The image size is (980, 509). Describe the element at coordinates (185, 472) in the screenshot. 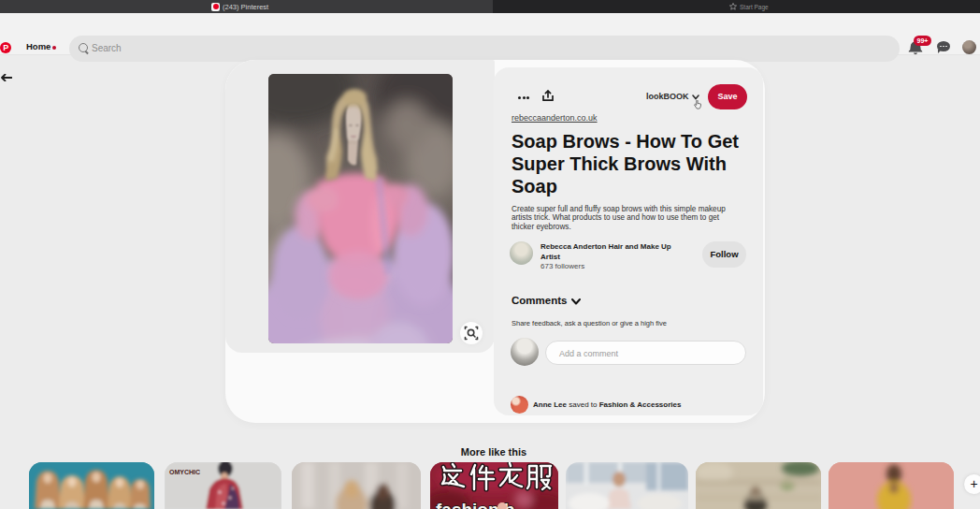

I see `svg-text: OMYCHIC` at that location.